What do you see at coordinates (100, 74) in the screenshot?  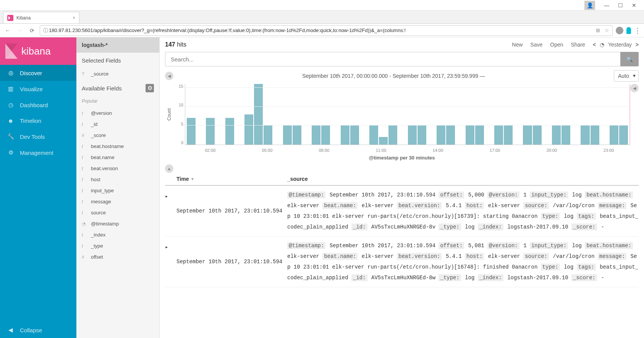 I see `field-name: _source` at bounding box center [100, 74].